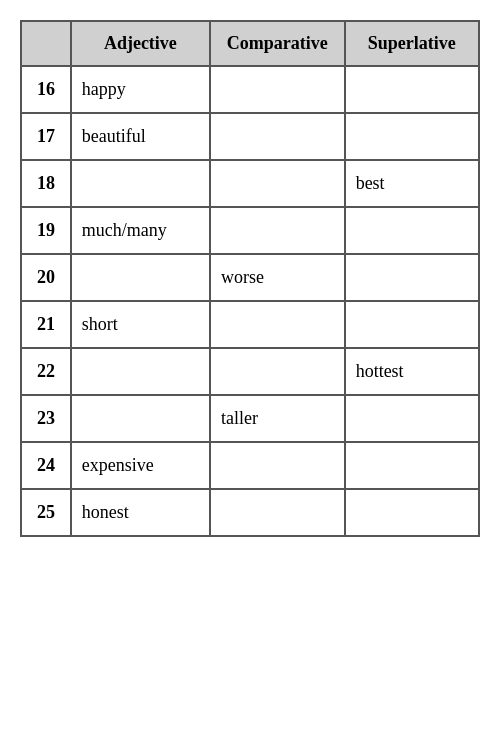 The width and height of the screenshot is (500, 754). Describe the element at coordinates (140, 324) in the screenshot. I see `row-adjective: short` at that location.